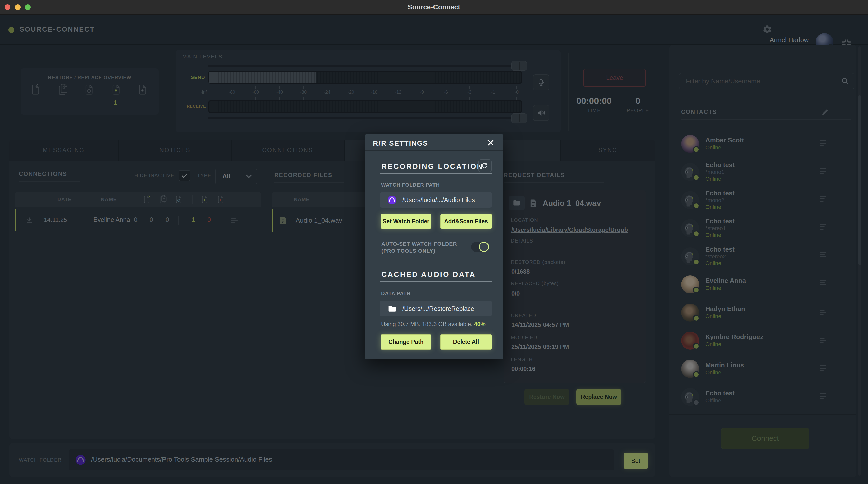 This screenshot has height=484, width=868. What do you see at coordinates (175, 150) in the screenshot?
I see `tab-notices: NOTICES` at bounding box center [175, 150].